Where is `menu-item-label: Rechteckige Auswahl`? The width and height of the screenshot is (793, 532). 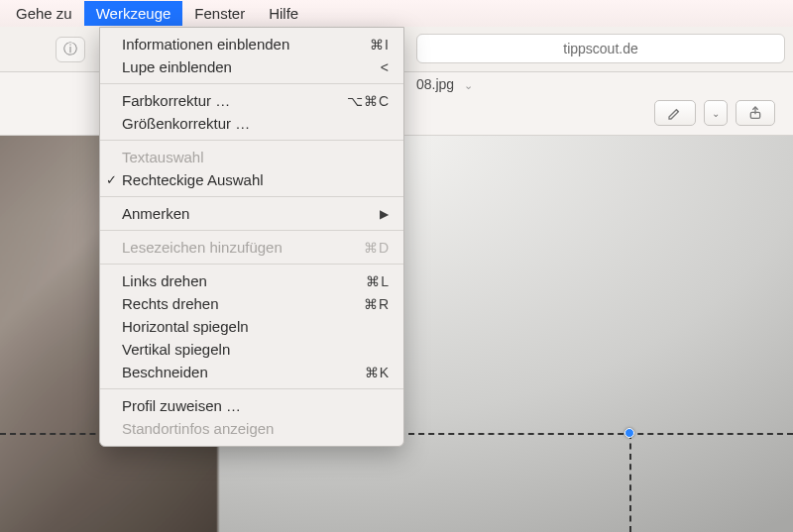
menu-item-label: Rechteckige Auswahl is located at coordinates (256, 180).